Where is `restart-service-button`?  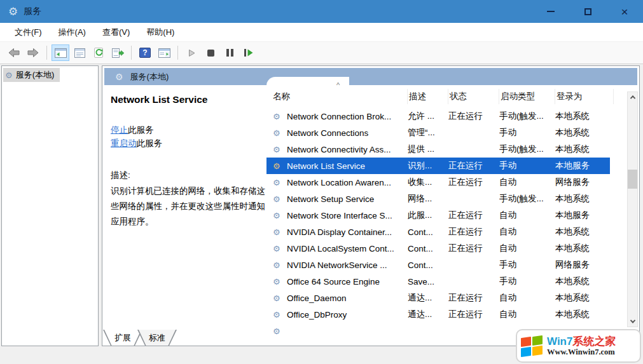
restart-service-button is located at coordinates (249, 53).